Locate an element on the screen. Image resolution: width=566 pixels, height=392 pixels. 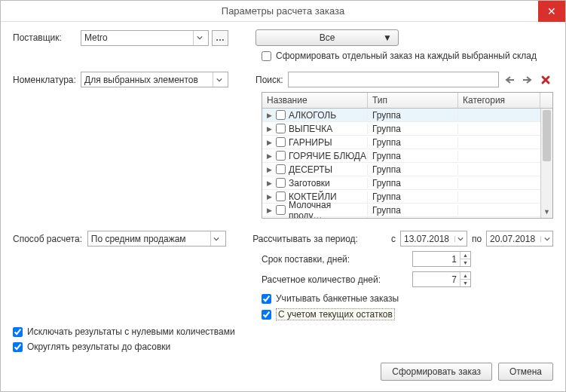
separate-order-label: Сформировать отдельный заказ на каждый в… is located at coordinates (406, 56).